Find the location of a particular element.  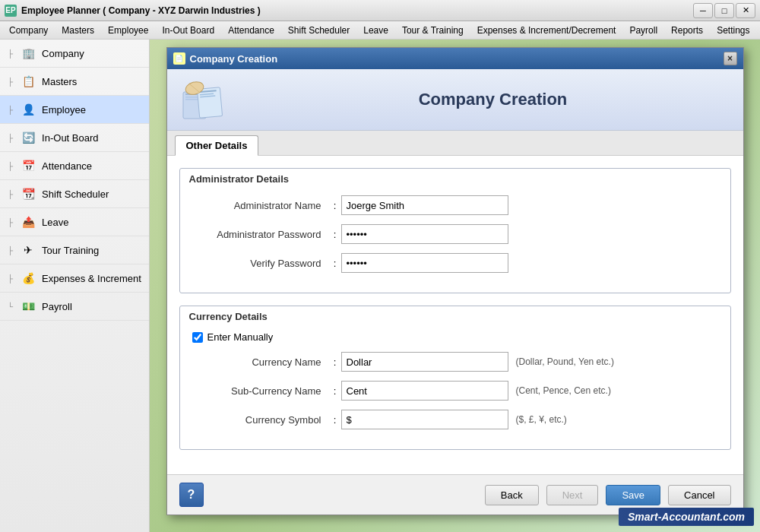

app-icon: EP is located at coordinates (11, 11).